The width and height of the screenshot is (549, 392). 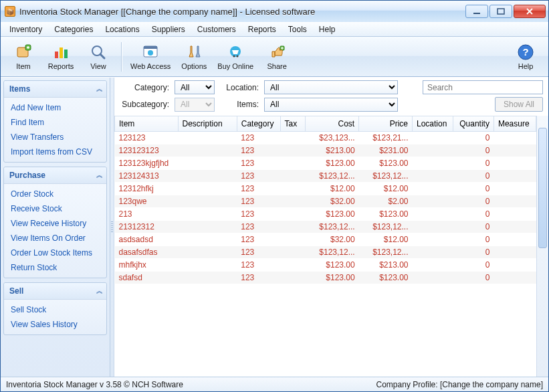 What do you see at coordinates (477, 11) in the screenshot?
I see `minimize-button` at bounding box center [477, 11].